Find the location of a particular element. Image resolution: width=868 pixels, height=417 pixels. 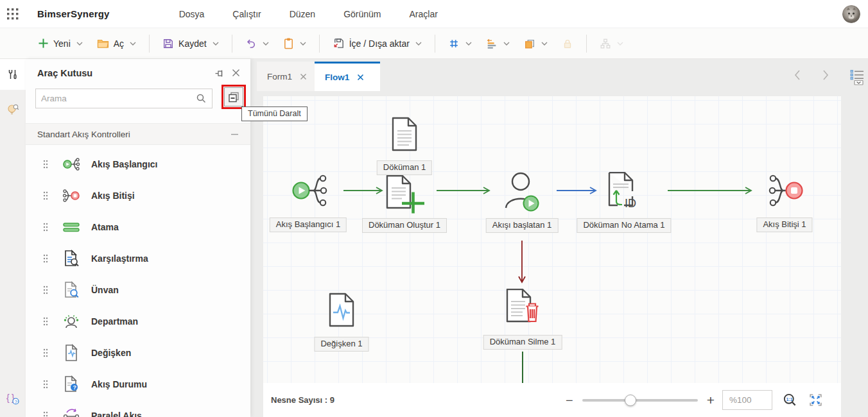

edge-start-to-doc-create is located at coordinates (363, 191).